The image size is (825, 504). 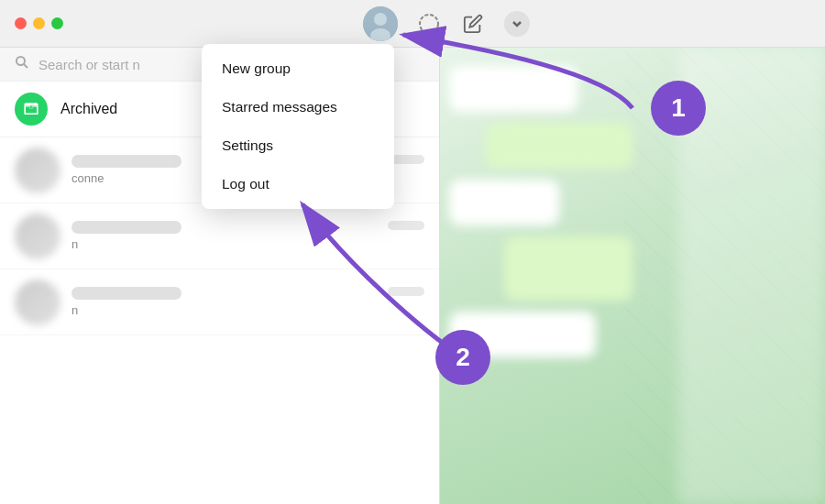 What do you see at coordinates (678, 108) in the screenshot?
I see `annotation-circle-1: 1` at bounding box center [678, 108].